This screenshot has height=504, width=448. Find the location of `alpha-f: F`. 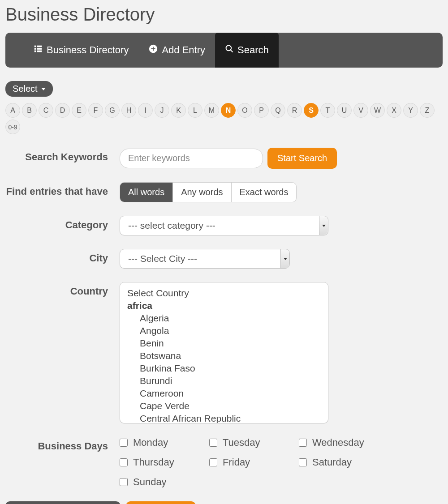

alpha-f: F is located at coordinates (96, 110).